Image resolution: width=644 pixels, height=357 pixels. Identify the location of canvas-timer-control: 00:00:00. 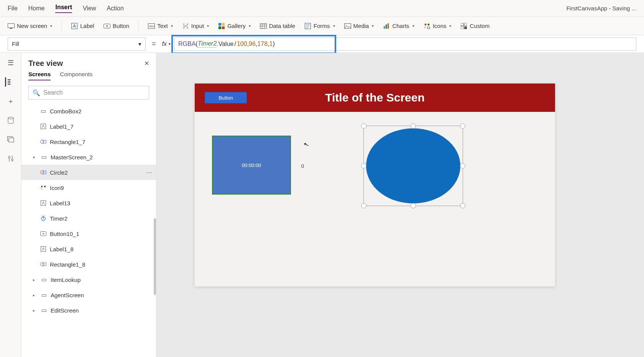
(251, 165).